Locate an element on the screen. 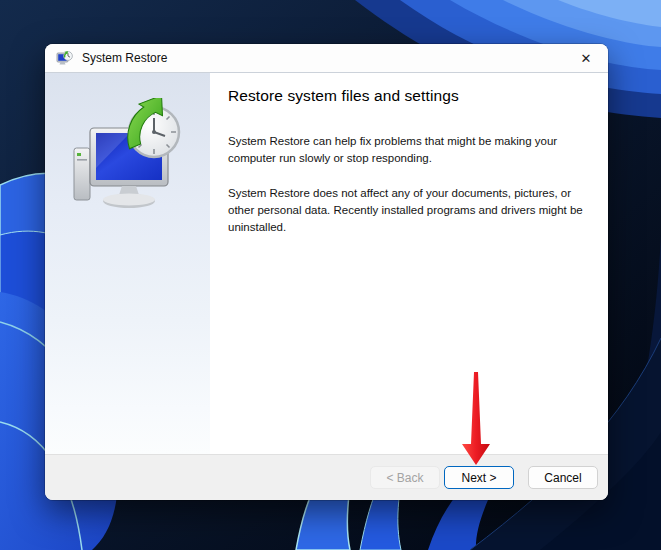 The height and width of the screenshot is (550, 661). system-restore-clock-icon is located at coordinates (128, 158).